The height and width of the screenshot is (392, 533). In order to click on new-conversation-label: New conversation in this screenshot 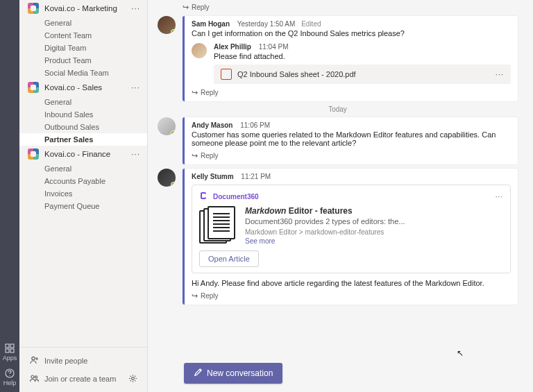, I will do `click(240, 373)`.